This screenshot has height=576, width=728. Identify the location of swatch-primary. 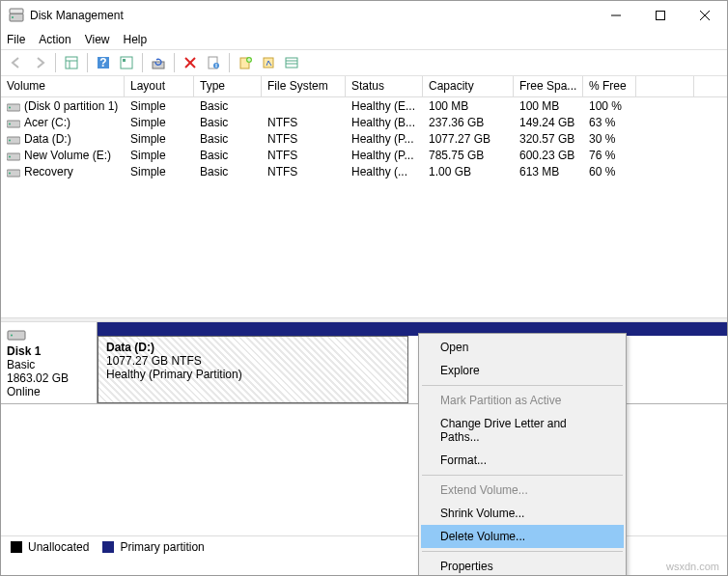
(108, 547).